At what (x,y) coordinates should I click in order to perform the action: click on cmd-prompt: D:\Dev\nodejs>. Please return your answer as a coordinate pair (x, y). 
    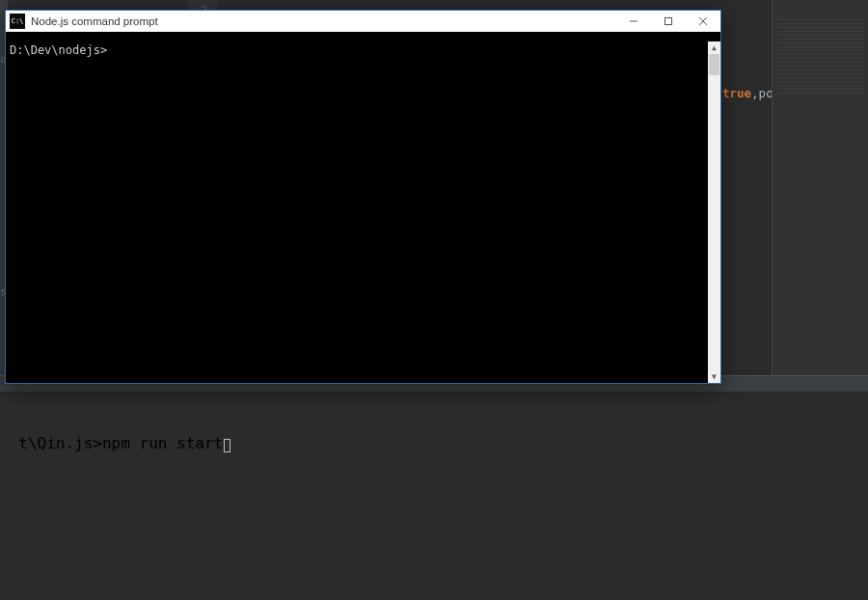
    Looking at the image, I should click on (58, 50).